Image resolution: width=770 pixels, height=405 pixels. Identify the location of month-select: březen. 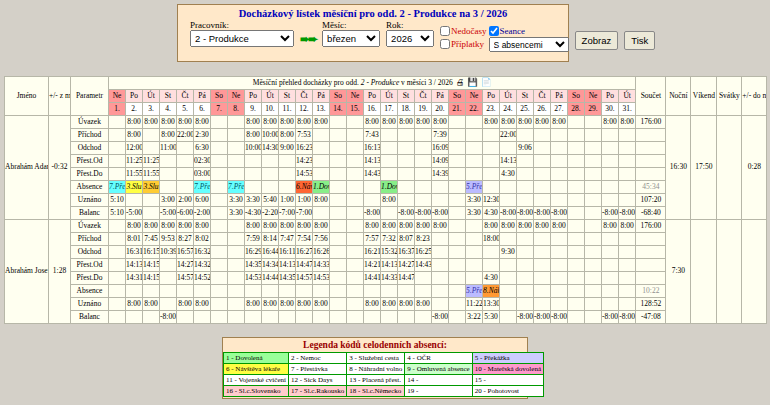
(351, 38).